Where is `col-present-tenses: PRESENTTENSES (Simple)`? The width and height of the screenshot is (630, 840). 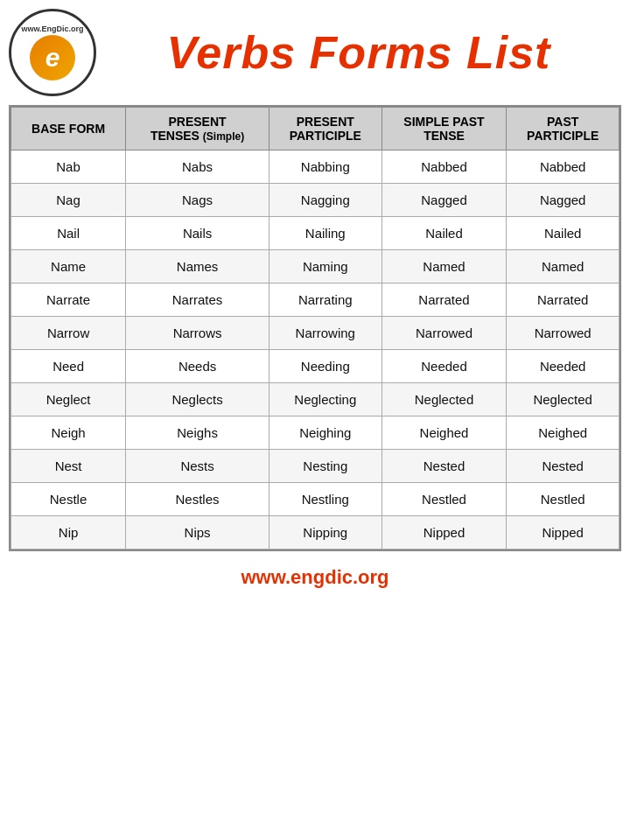 col-present-tenses: PRESENTTENSES (Simple) is located at coordinates (198, 130).